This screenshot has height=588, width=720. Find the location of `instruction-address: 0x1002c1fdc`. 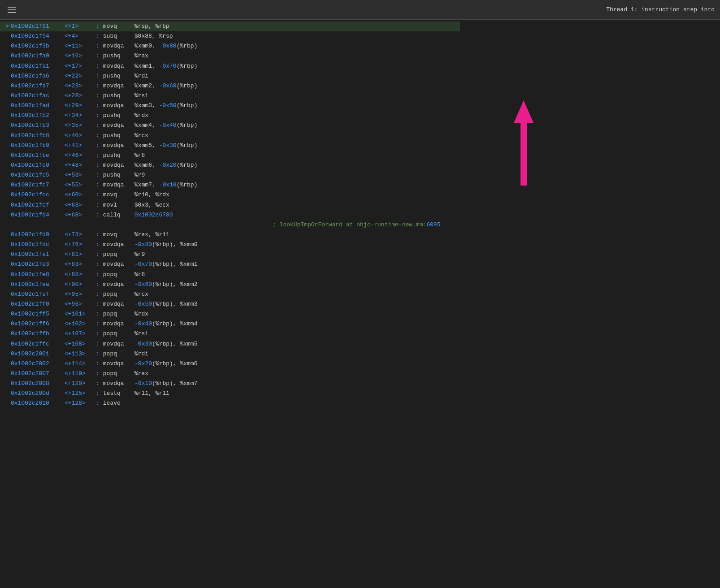

instruction-address: 0x1002c1fdc is located at coordinates (38, 245).